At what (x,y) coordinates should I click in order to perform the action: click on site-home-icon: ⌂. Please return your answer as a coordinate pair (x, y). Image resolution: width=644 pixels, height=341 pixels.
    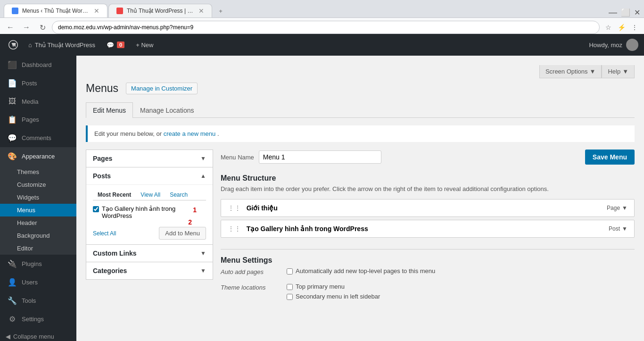
    Looking at the image, I should click on (30, 45).